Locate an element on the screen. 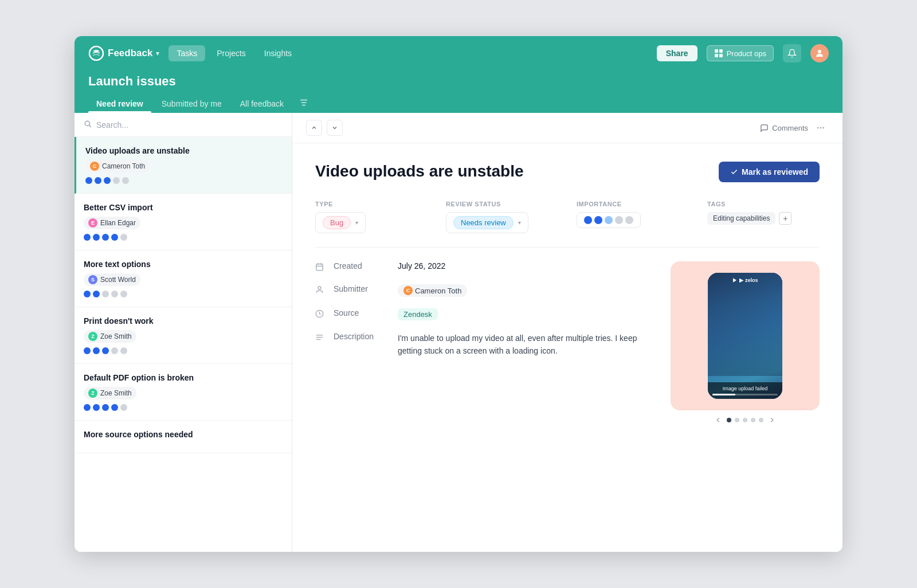  mark-reviewed-button: Mark as reviewed is located at coordinates (769, 172).